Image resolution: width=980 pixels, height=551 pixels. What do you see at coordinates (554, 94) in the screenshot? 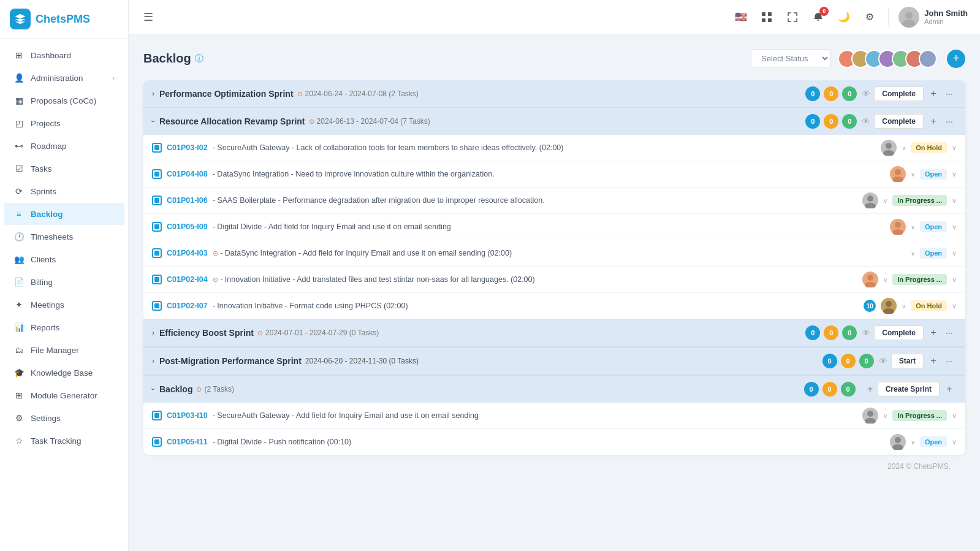
I see `sprint-row: › Performance Optimization Sprint ⊙ 2024…` at bounding box center [554, 94].